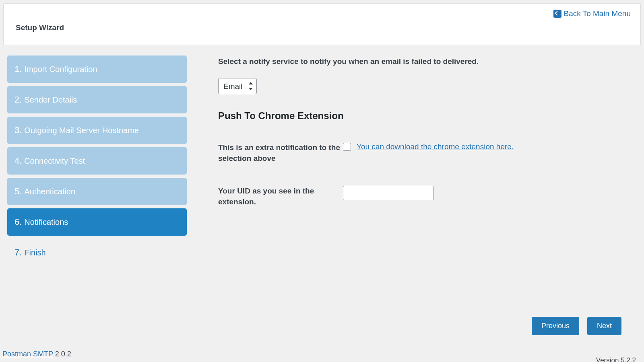 Image resolution: width=644 pixels, height=362 pixels. Describe the element at coordinates (97, 253) in the screenshot. I see `step-finish: 7. Finish` at that location.